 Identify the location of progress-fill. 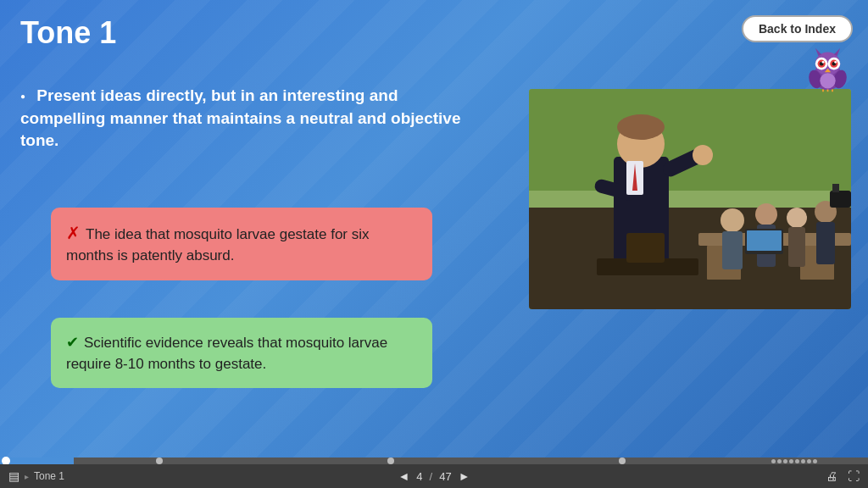
(37, 461).